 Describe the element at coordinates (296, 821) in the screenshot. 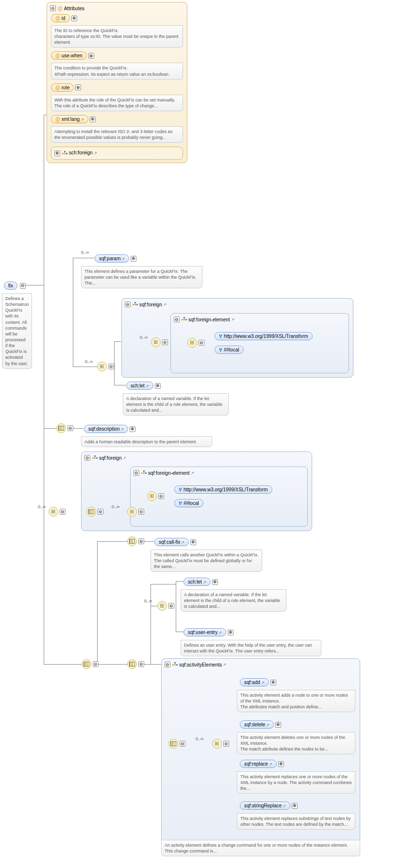

I see `stringreplace-desc: This activity element replaces substring…` at that location.